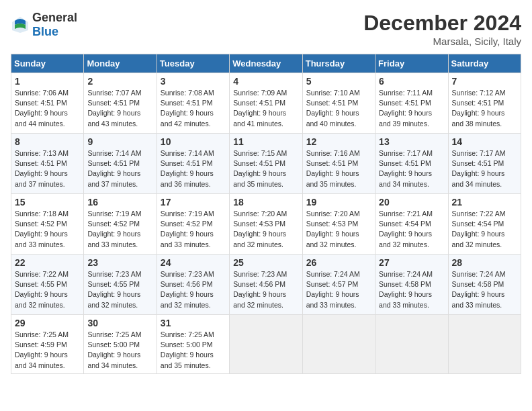 The width and height of the screenshot is (532, 411). I want to click on day-number: 23, so click(120, 263).